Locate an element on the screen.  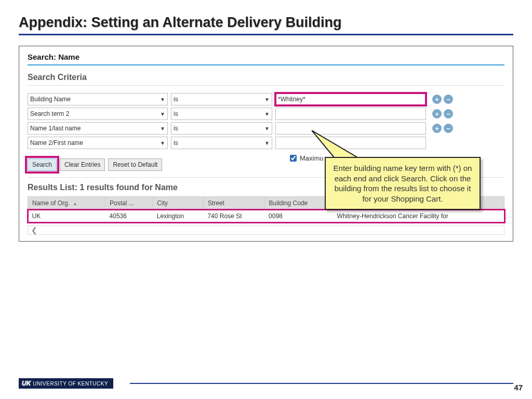
slide-title: Appendix: Setting an Alternate Delivery … is located at coordinates (266, 25).